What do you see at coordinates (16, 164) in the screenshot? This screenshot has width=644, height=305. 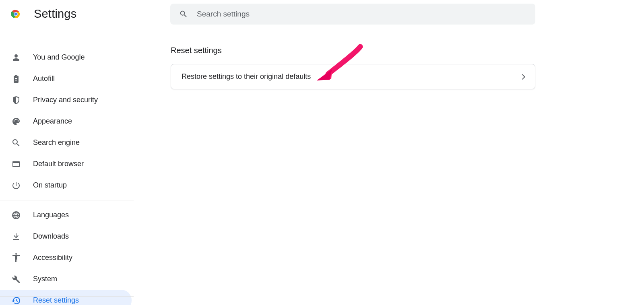 I see `window-icon` at bounding box center [16, 164].